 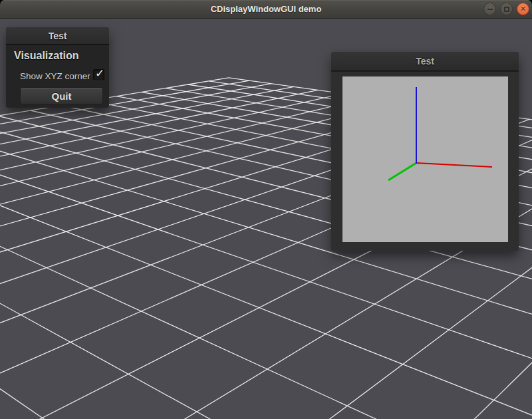 What do you see at coordinates (507, 9) in the screenshot?
I see `maximize-button` at bounding box center [507, 9].